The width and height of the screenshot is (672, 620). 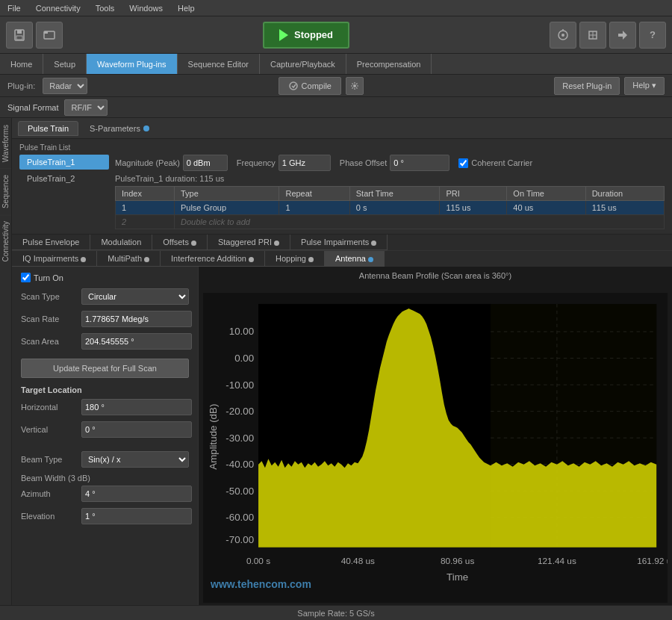 I want to click on magnitude-label: Magnitude (Peak), so click(x=148, y=163).